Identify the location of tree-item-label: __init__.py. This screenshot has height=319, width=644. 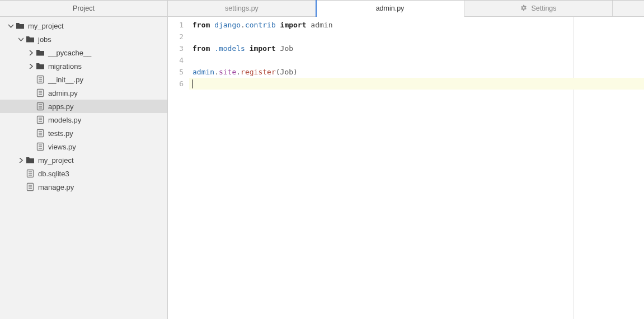
(66, 79).